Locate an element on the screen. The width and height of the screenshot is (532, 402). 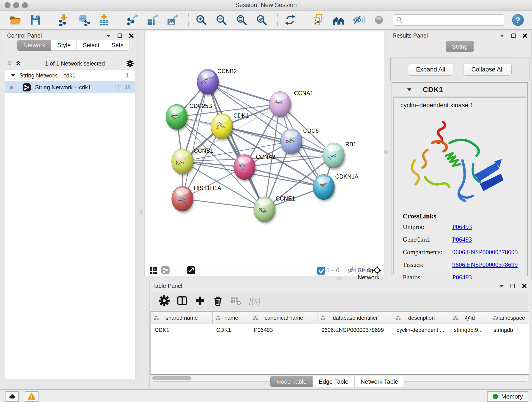
tab-string: String is located at coordinates (460, 47).